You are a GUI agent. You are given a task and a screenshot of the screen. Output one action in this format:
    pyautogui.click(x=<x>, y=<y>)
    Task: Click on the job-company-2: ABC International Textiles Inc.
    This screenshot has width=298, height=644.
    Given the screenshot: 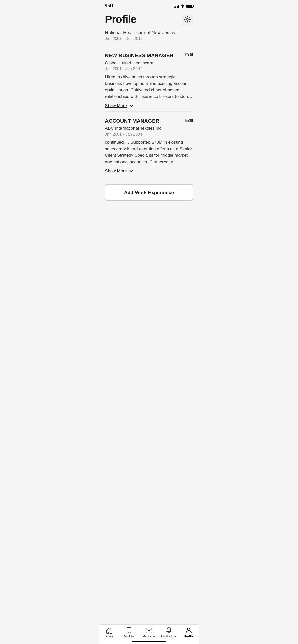 What is the action you would take?
    pyautogui.click(x=149, y=128)
    